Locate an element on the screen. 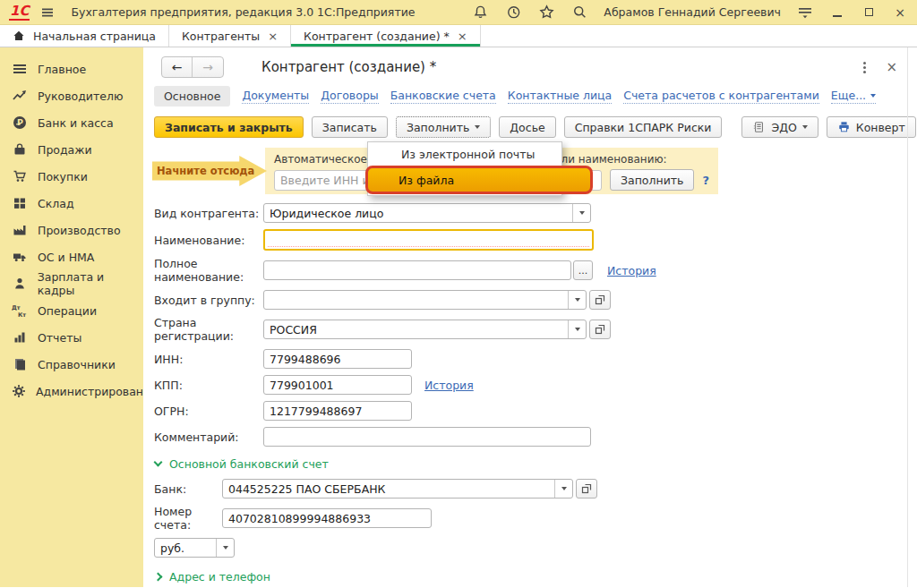 The height and width of the screenshot is (588, 917). sidebar-item-manager: Руководителю is located at coordinates (72, 96).